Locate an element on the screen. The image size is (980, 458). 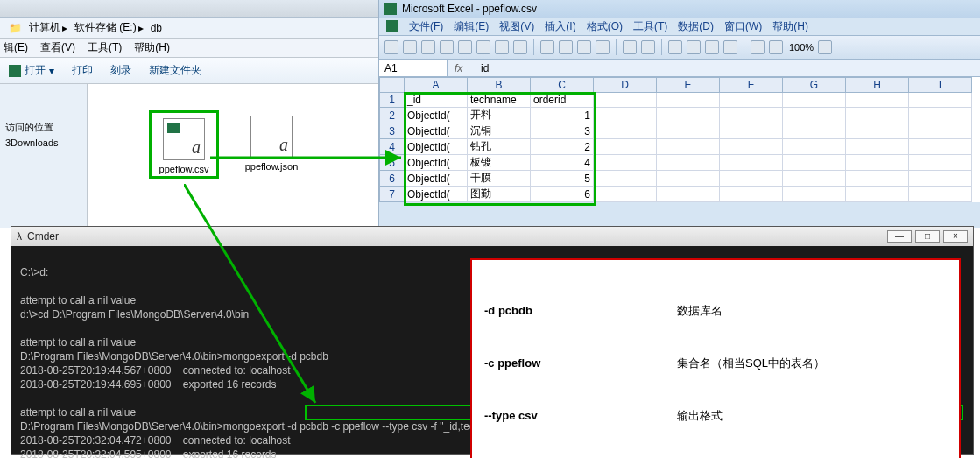
menu-edit: 编辑(E) is located at coordinates (471, 26).